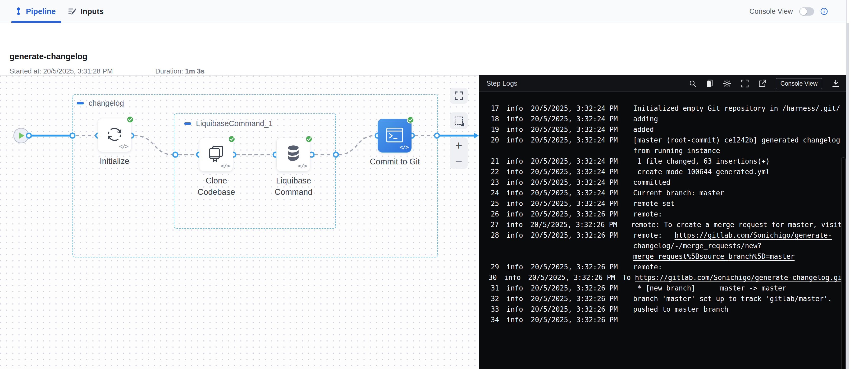 The height and width of the screenshot is (369, 868). What do you see at coordinates (702, 172) in the screenshot?
I see `log-message: create mode 100644 generated.yml` at bounding box center [702, 172].